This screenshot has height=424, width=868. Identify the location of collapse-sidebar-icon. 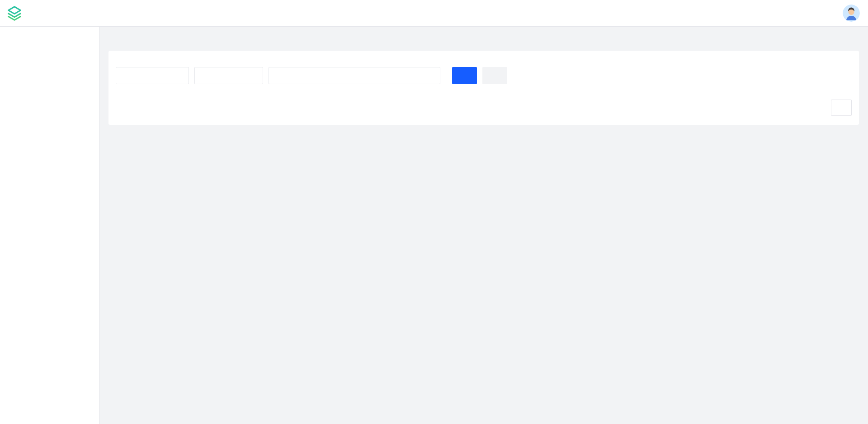
(89, 413).